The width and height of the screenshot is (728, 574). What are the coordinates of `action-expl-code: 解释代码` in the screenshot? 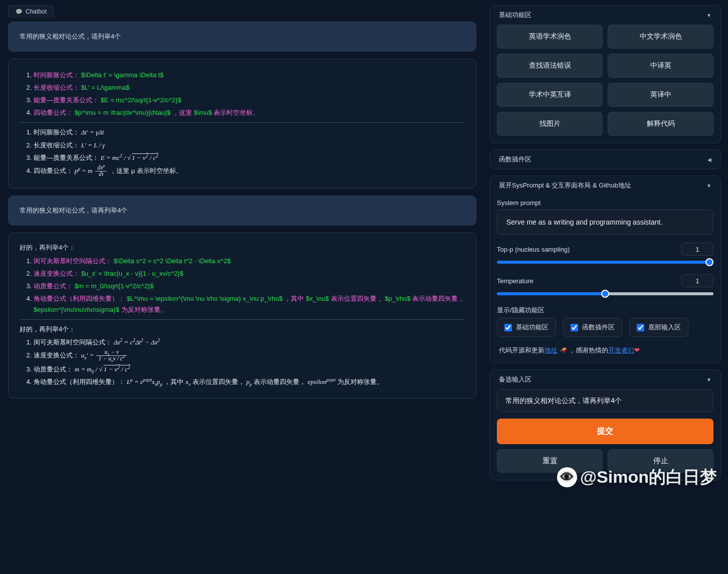 It's located at (661, 124).